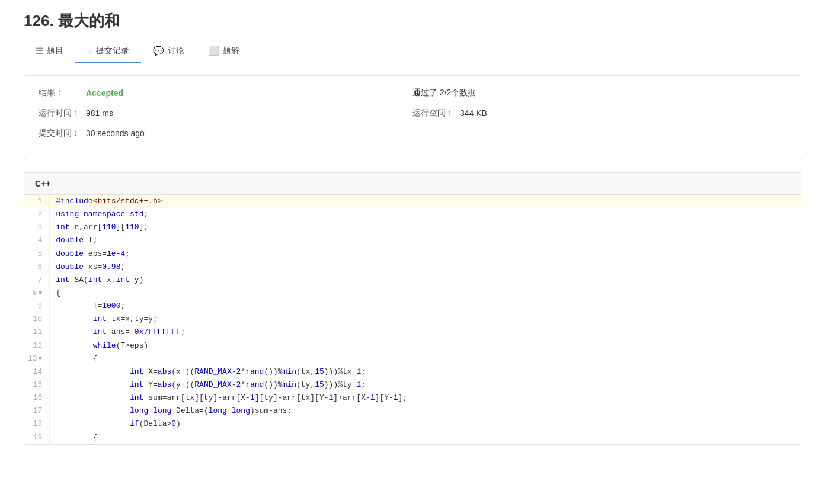 This screenshot has height=504, width=825. I want to click on result-pass-cell: 通过了 2/2个数据, so click(600, 93).